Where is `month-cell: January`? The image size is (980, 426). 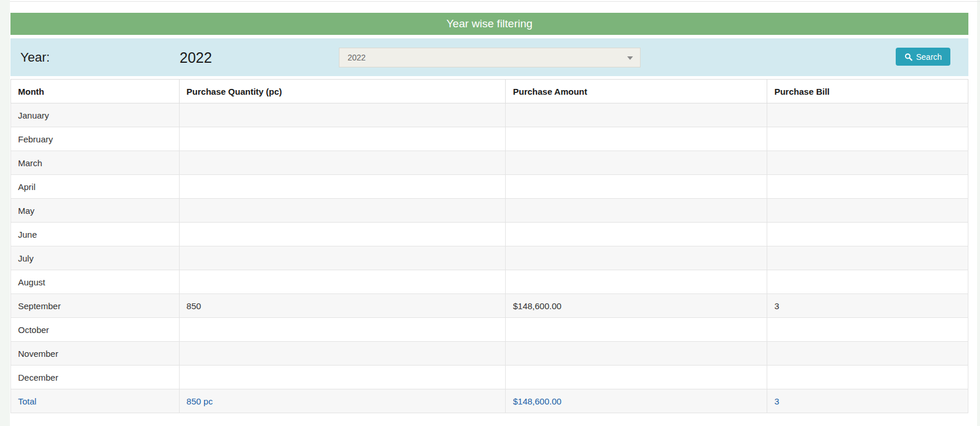
month-cell: January is located at coordinates (95, 115).